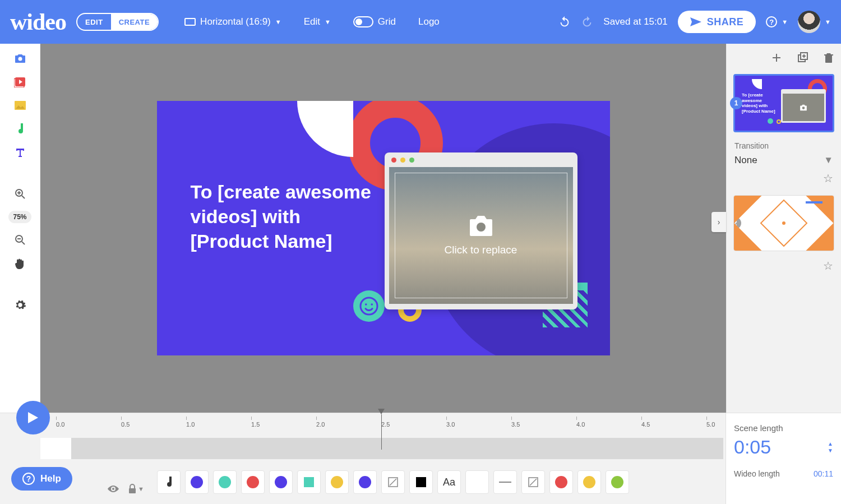 The image size is (841, 504). What do you see at coordinates (696, 22) in the screenshot?
I see `send-icon` at bounding box center [696, 22].